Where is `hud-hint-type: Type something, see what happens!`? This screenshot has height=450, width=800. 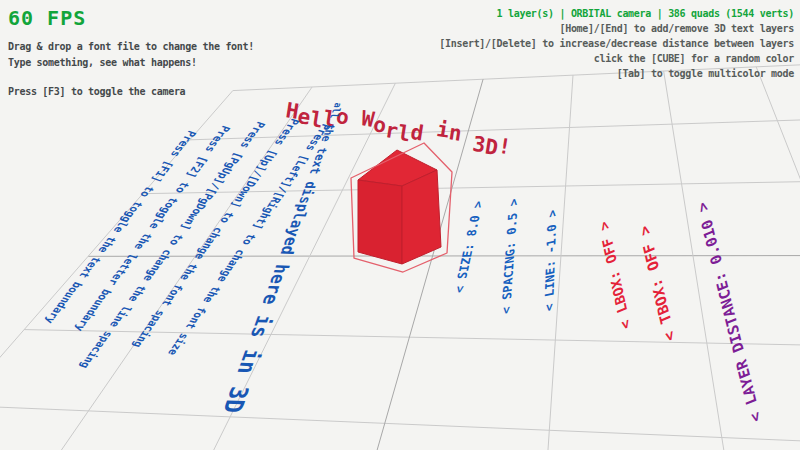
hud-hint-type: Type something, see what happens! is located at coordinates (131, 63).